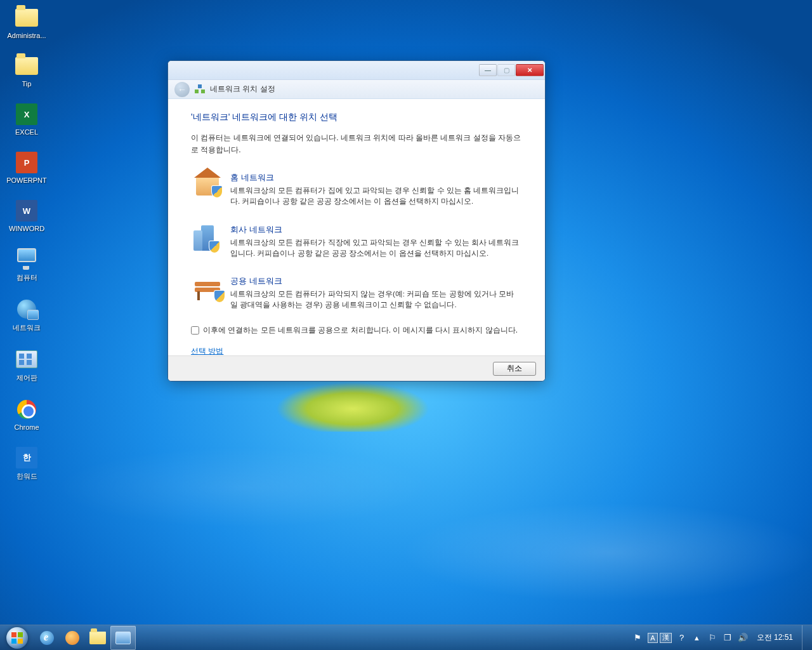  What do you see at coordinates (207, 186) in the screenshot?
I see `home-icon` at bounding box center [207, 186].